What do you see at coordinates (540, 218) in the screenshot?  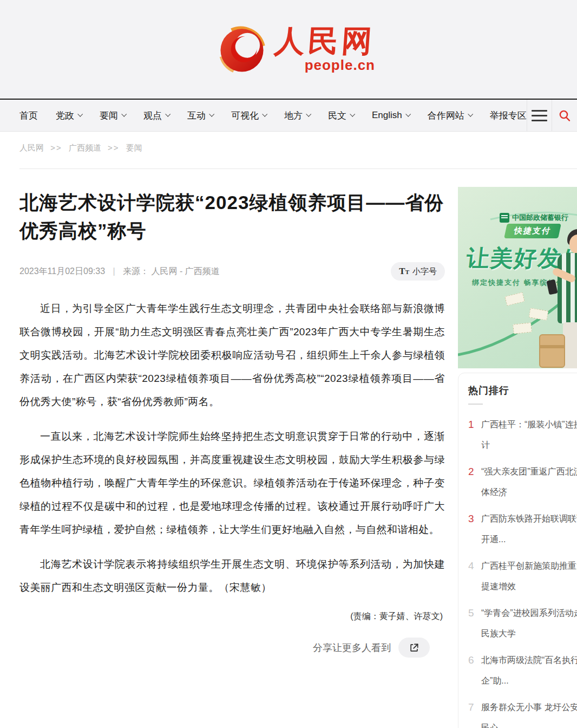 I see `bank-name: 中国邮政储蓄银行` at bounding box center [540, 218].